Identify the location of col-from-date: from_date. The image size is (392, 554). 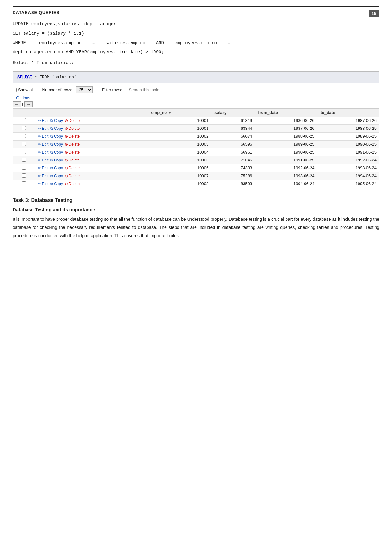
(286, 112).